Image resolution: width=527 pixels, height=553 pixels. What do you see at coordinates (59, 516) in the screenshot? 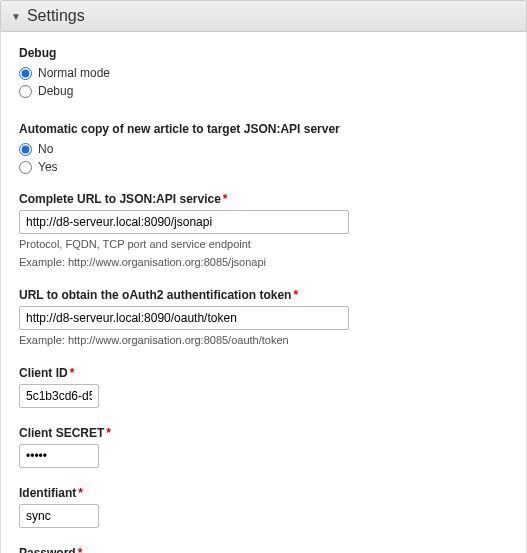
I see `identifiant-input` at bounding box center [59, 516].